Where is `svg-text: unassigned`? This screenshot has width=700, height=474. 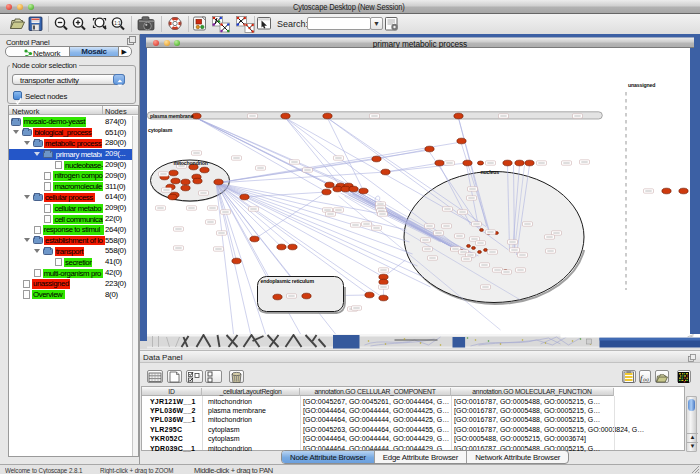 svg-text: unassigned is located at coordinates (642, 85).